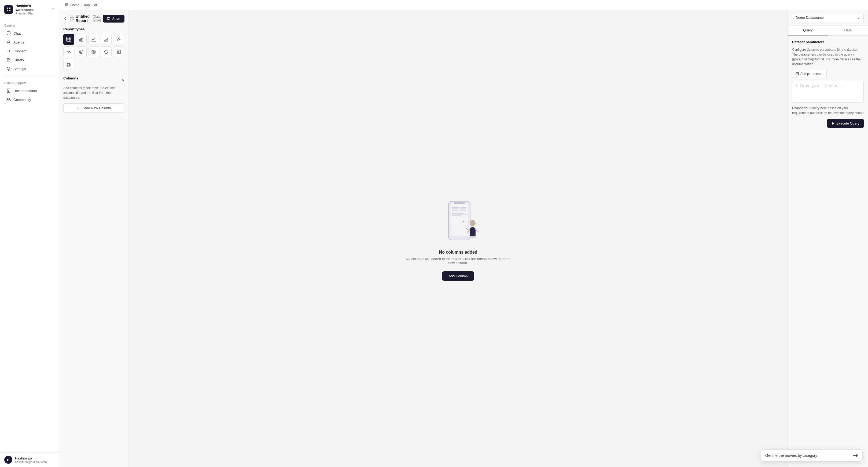 The width and height of the screenshot is (868, 467). I want to click on general-label: General, so click(29, 24).